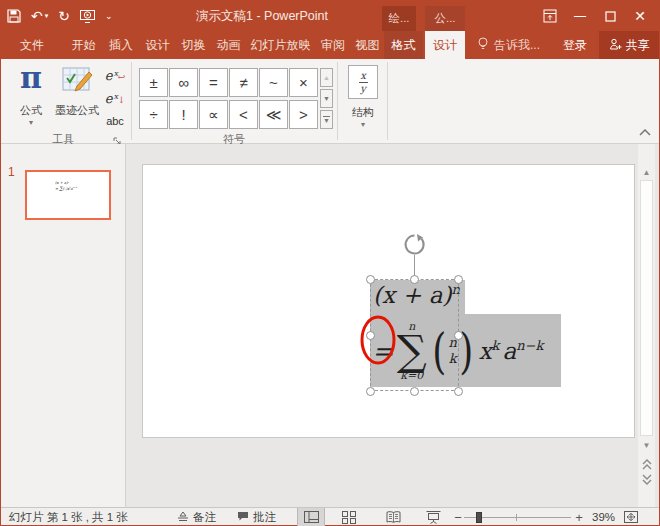 The width and height of the screenshot is (660, 526). What do you see at coordinates (579, 517) in the screenshot?
I see `zoom-in-icon: +` at bounding box center [579, 517].